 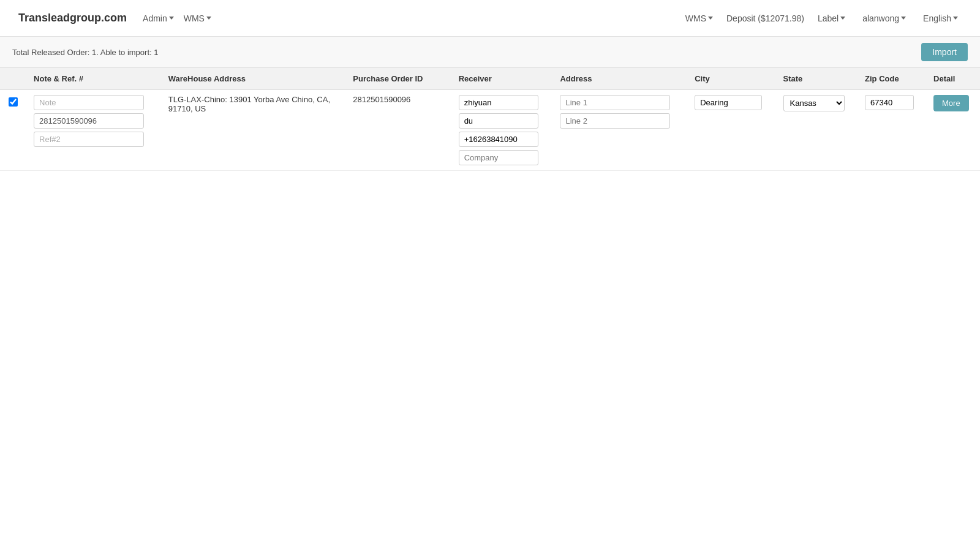 What do you see at coordinates (209, 18) in the screenshot?
I see `wms-left-caret-icon` at bounding box center [209, 18].